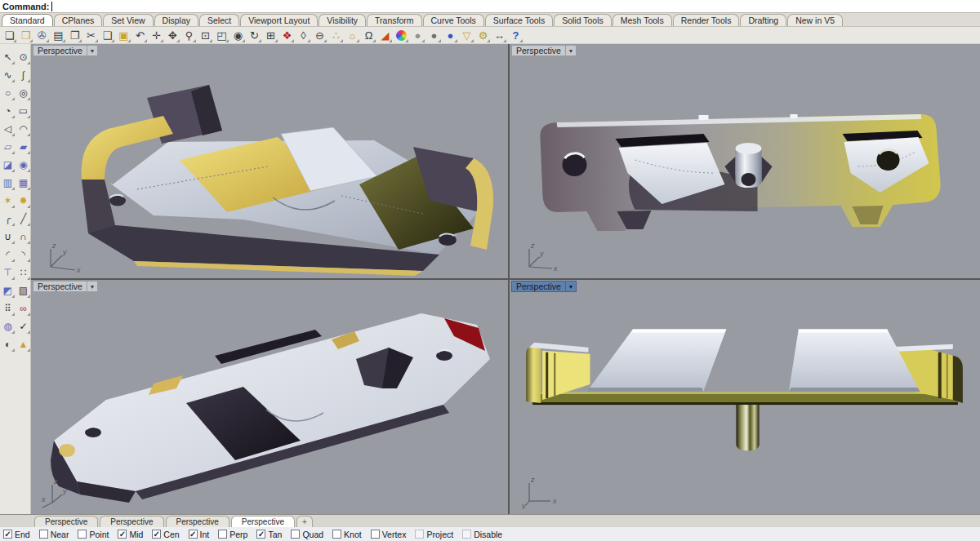 The width and height of the screenshot is (980, 541). Describe the element at coordinates (8, 57) in the screenshot. I see `select-tool-icon: ↖` at that location.